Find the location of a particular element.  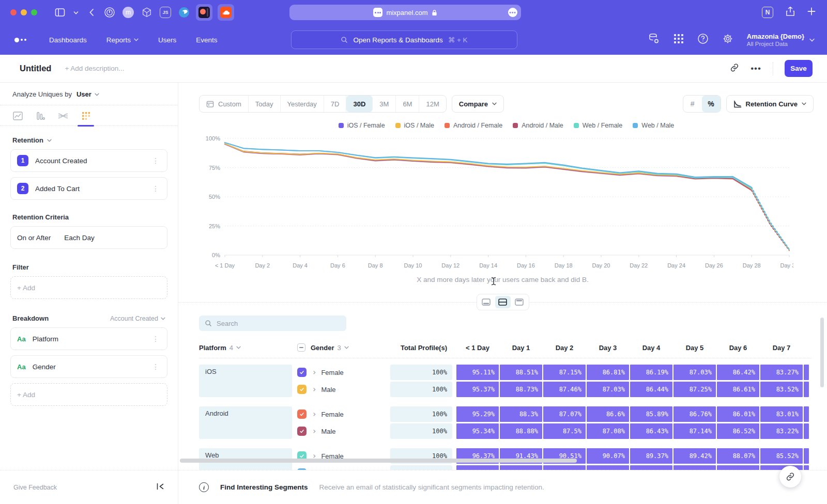

select-all-checkbox is located at coordinates (301, 348).